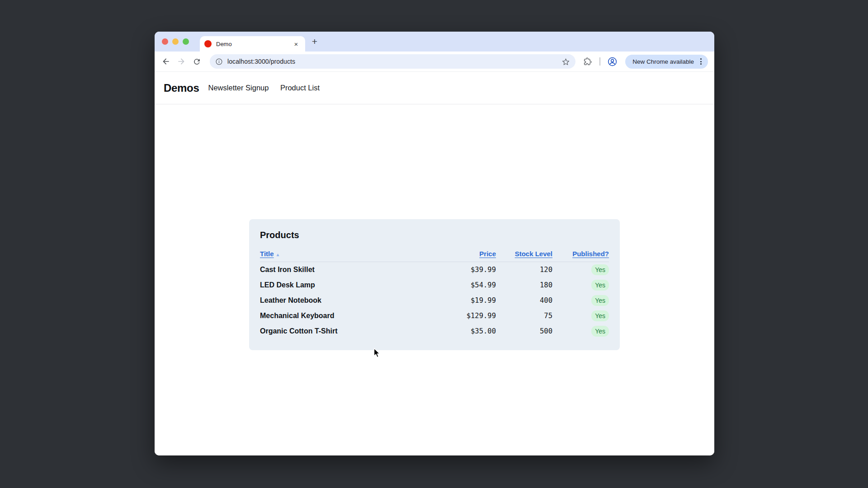 This screenshot has height=488, width=868. I want to click on products-title: Products, so click(434, 235).